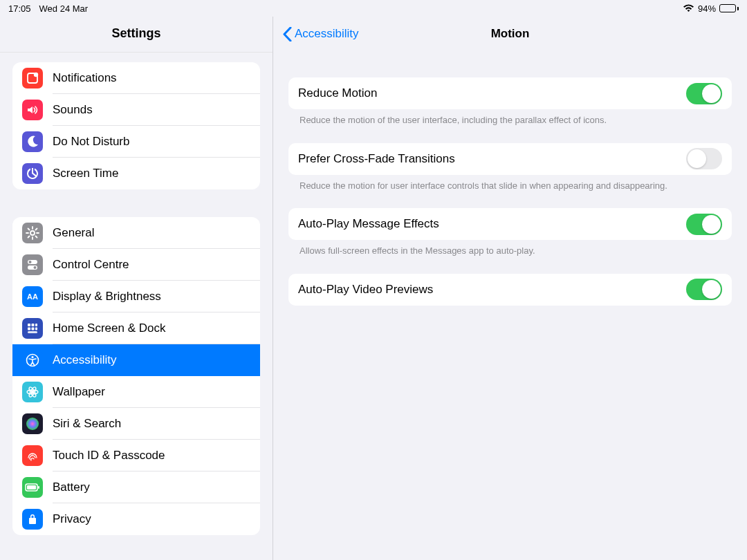 Image resolution: width=747 pixels, height=560 pixels. Describe the element at coordinates (510, 159) in the screenshot. I see `setting-row-prefer-cross-fade-transitions: Prefer Cross-Fade Transitions` at that location.